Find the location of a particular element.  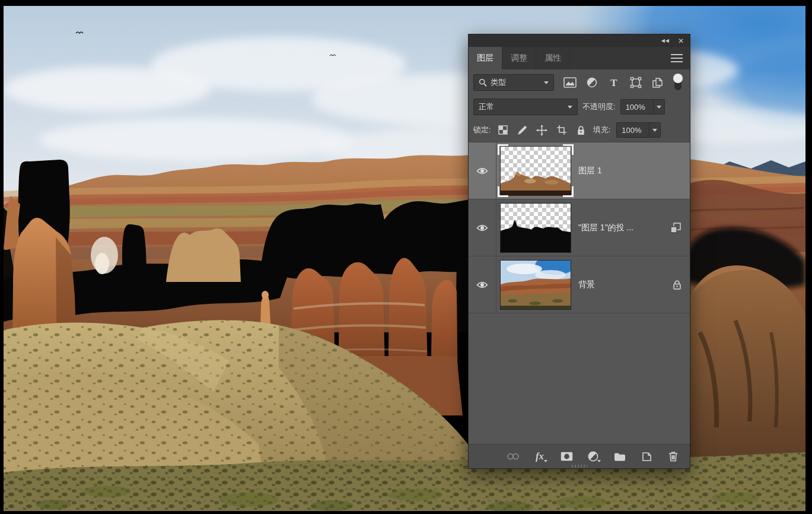

search-icon is located at coordinates (483, 83).